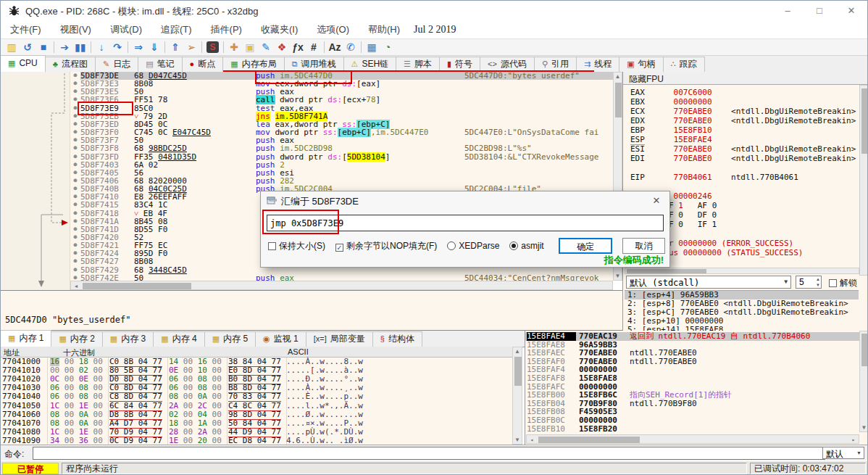  I want to click on dump-tab-内存 1: ▦内存 1, so click(26, 338).